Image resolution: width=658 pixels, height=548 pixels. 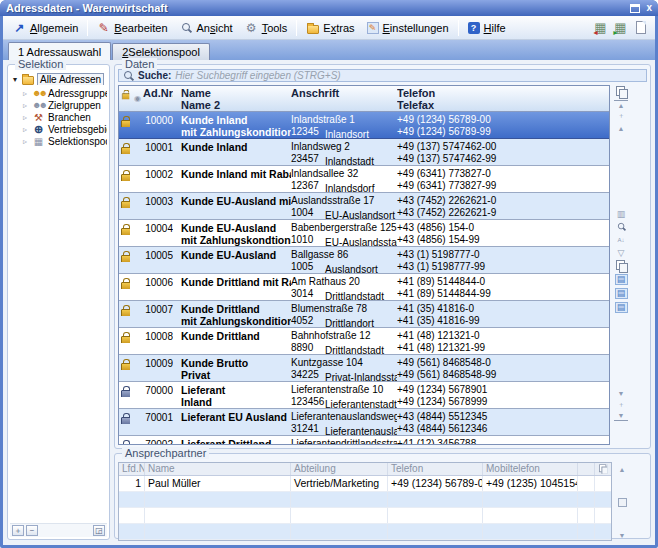 I want to click on search-input, so click(x=408, y=76).